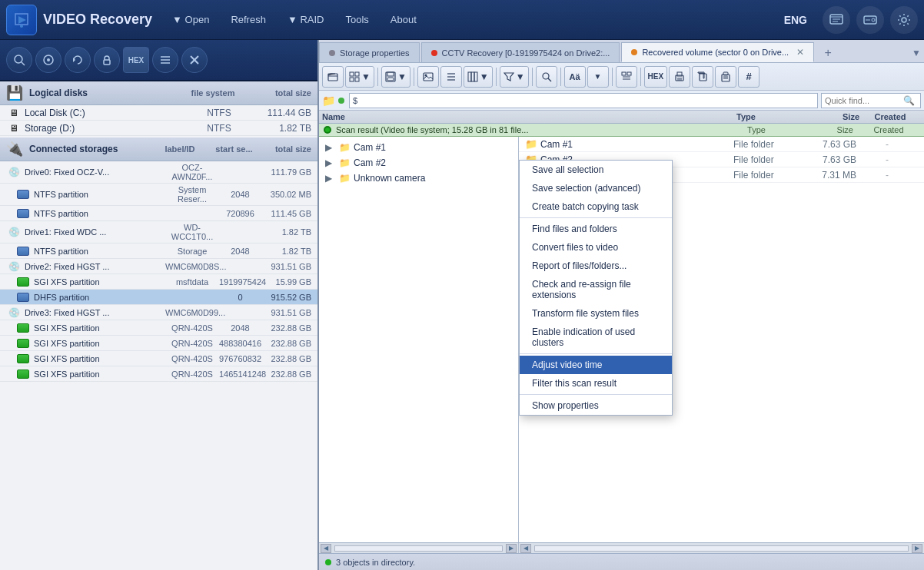  Describe the element at coordinates (418, 548) in the screenshot. I see `scroll-track-left` at that location.